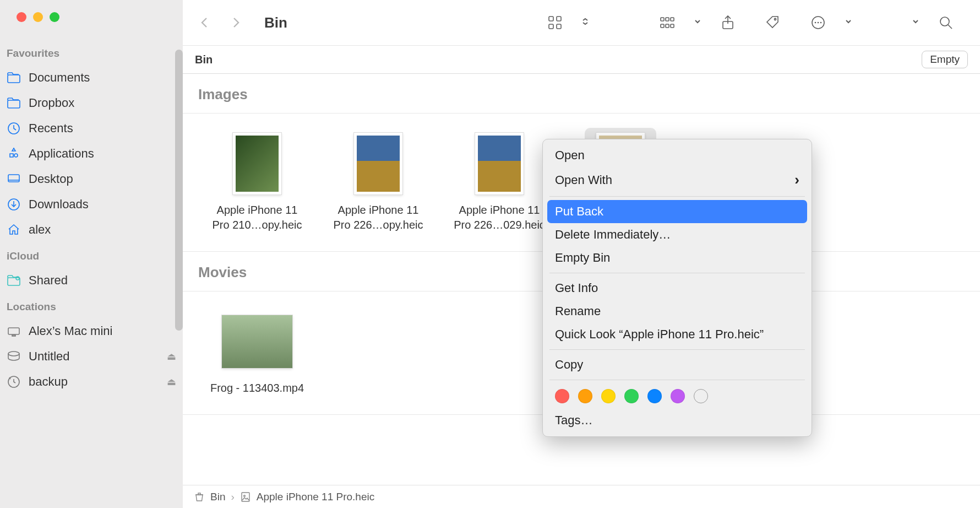 This screenshot has height=508, width=980. What do you see at coordinates (91, 179) in the screenshot?
I see `sidebar-item: Desktop` at bounding box center [91, 179].